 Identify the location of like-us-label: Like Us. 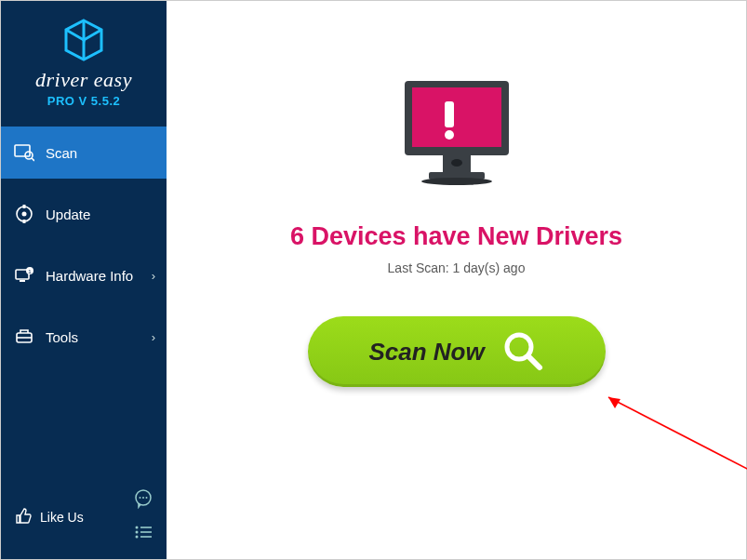
(61, 517).